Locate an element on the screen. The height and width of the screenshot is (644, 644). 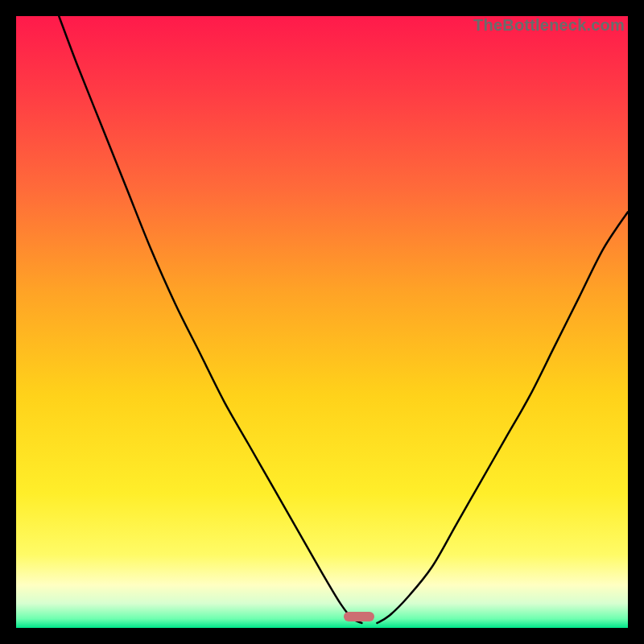
minimum-marker is located at coordinates (359, 617).